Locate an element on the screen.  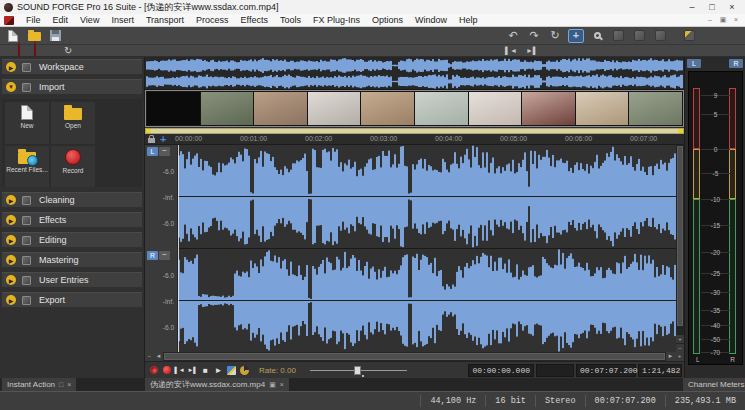
redo-button: ↷ is located at coordinates (534, 36).